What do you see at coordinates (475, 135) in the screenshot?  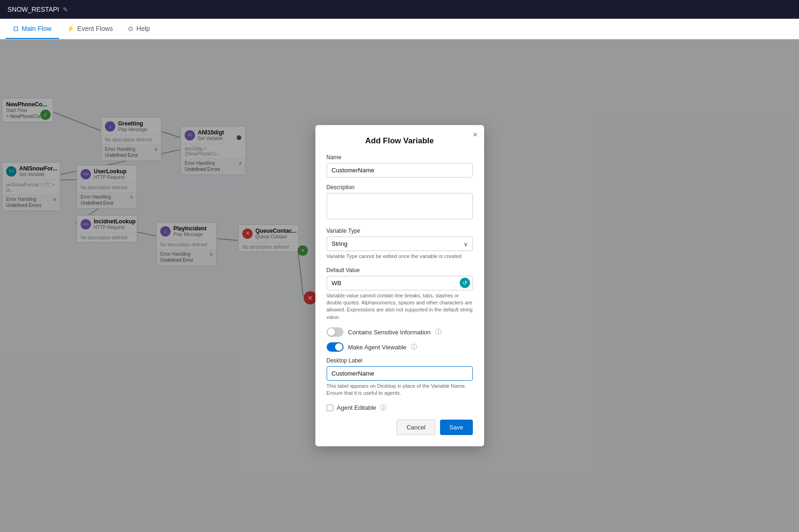 I see `modal-close-button: ×` at bounding box center [475, 135].